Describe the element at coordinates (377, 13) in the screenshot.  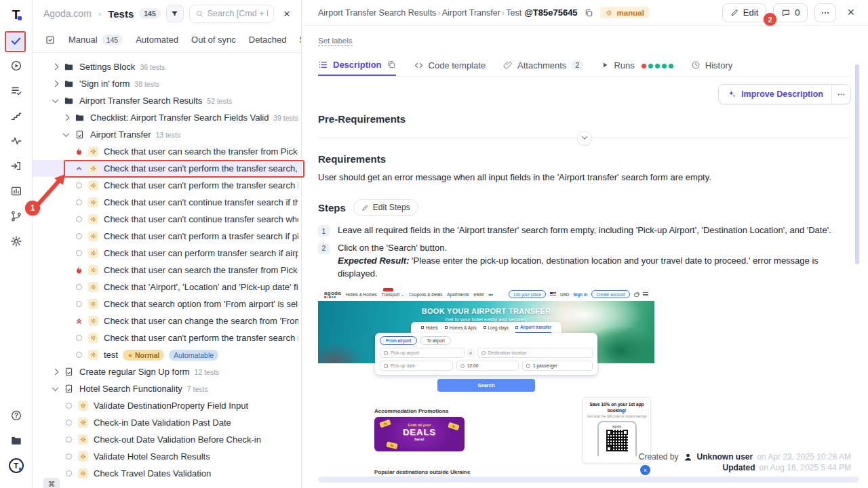
I see `breadcrumb-suite: Airport Transfer Search Results` at that location.